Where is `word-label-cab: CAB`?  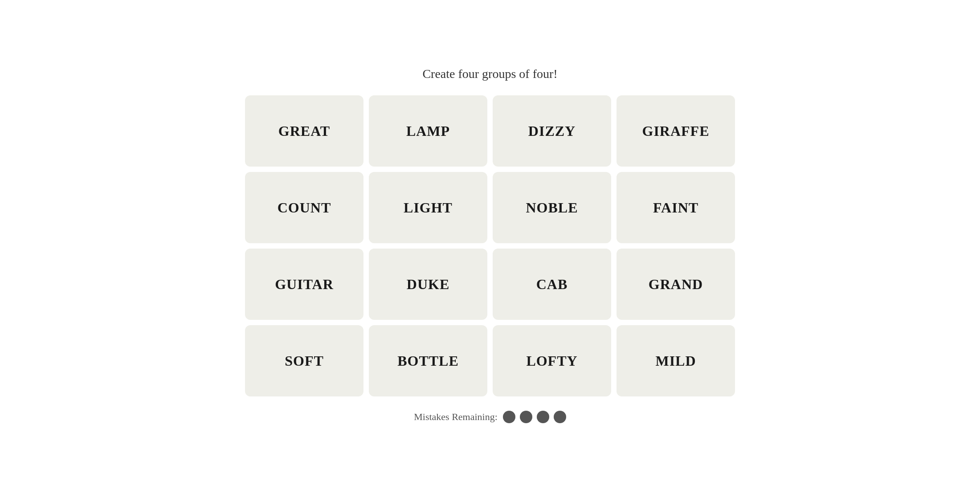 word-label-cab: CAB is located at coordinates (552, 284).